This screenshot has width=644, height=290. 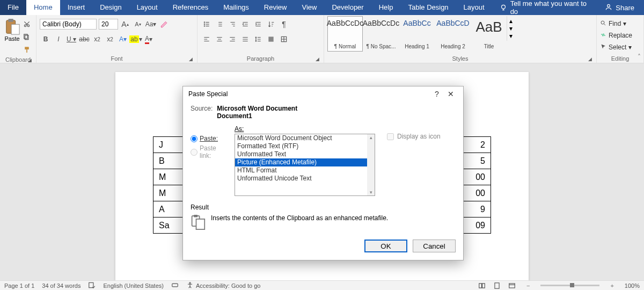 What do you see at coordinates (612, 286) in the screenshot?
I see `zoom-in-icon: +` at bounding box center [612, 286].